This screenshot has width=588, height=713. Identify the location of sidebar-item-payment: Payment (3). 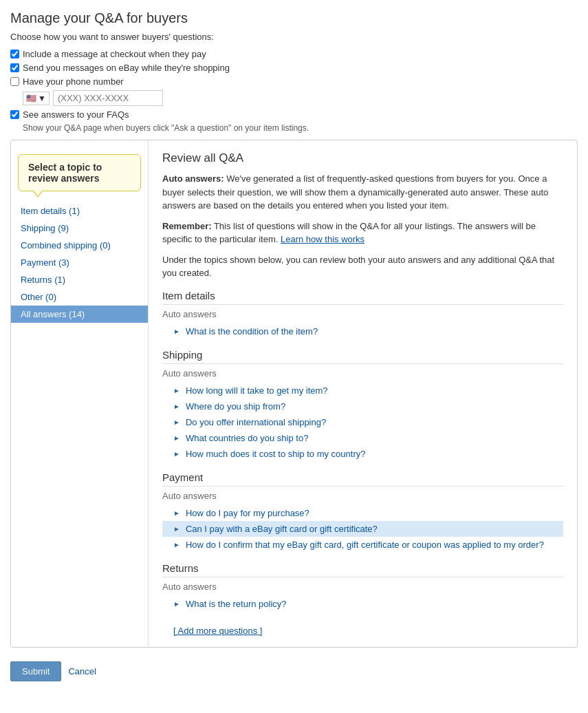
(80, 263).